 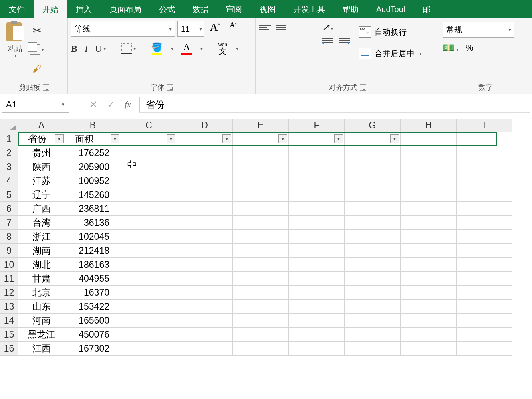 I want to click on phonetic-guide-button: wén文, so click(x=223, y=49).